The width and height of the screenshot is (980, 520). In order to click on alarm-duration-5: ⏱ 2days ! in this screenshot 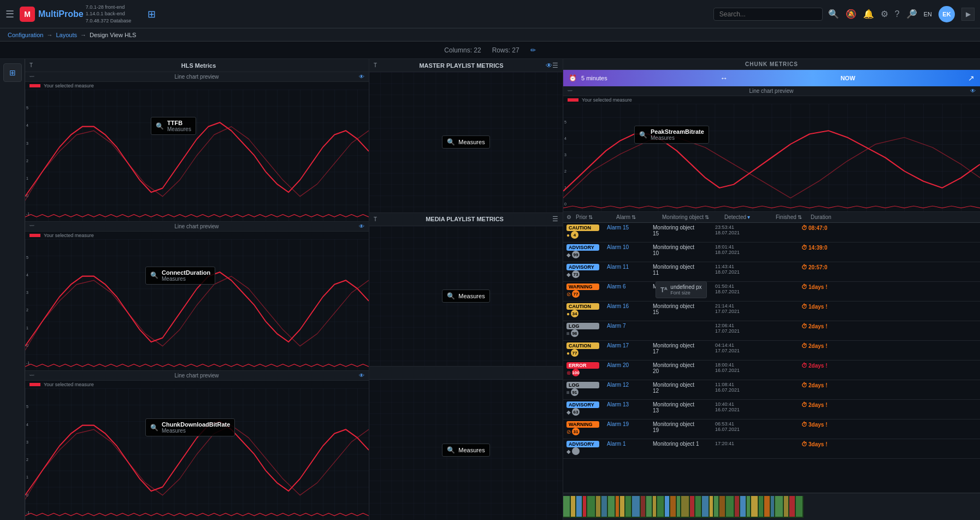, I will do `click(820, 326)`.